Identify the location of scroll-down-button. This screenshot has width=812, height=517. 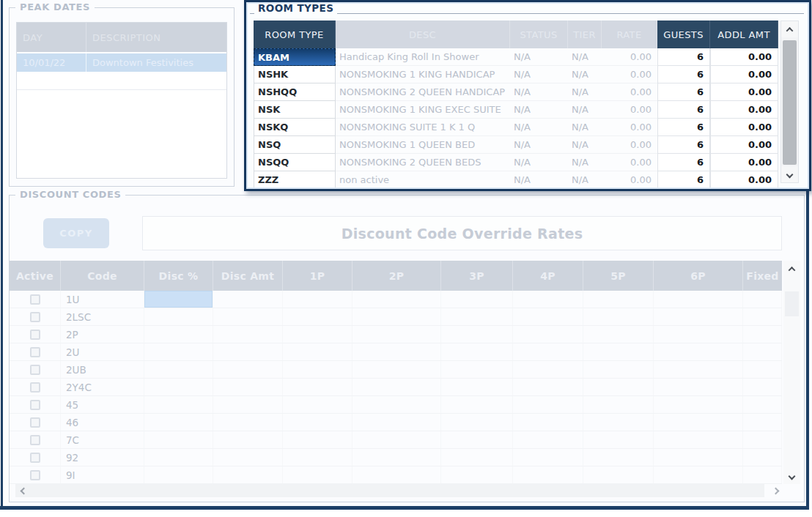
(790, 174).